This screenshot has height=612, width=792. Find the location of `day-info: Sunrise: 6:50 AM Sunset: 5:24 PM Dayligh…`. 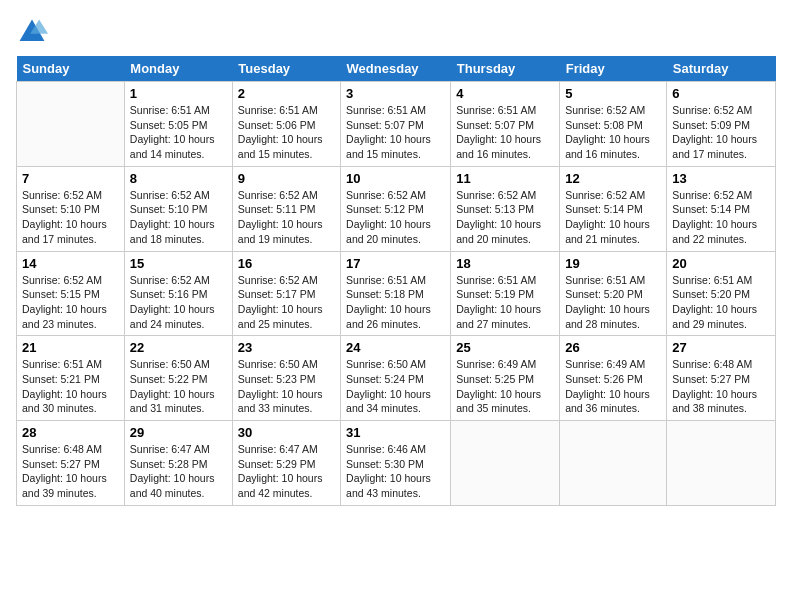

day-info: Sunrise: 6:50 AM Sunset: 5:24 PM Dayligh… is located at coordinates (396, 386).